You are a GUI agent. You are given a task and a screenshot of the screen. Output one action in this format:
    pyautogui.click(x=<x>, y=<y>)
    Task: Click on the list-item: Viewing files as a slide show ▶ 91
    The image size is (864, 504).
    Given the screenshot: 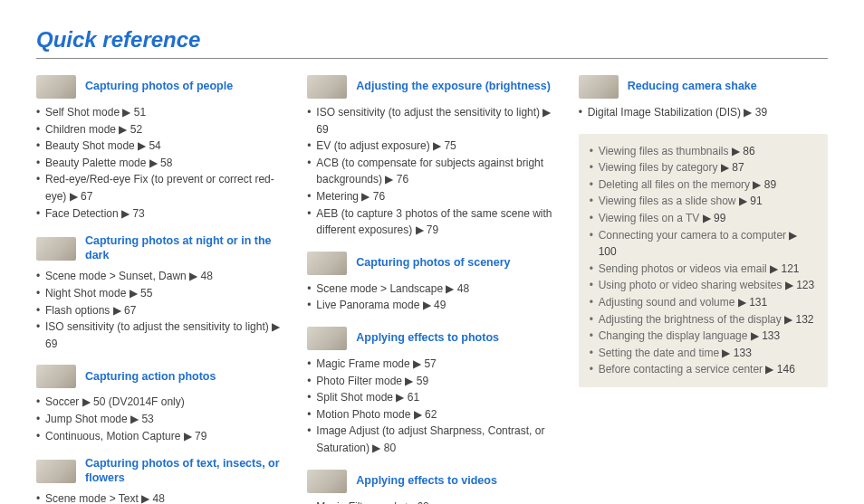 What is the action you would take?
    pyautogui.click(x=703, y=201)
    